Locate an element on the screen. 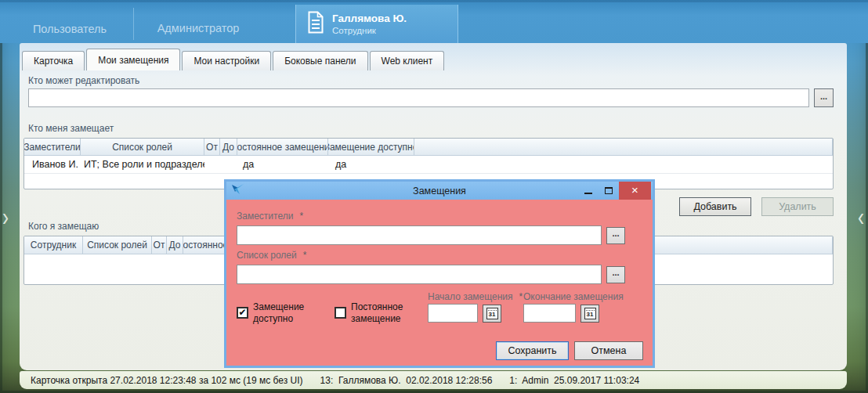 Image resolution: width=868 pixels, height=393 pixels. start-date-input is located at coordinates (453, 313).